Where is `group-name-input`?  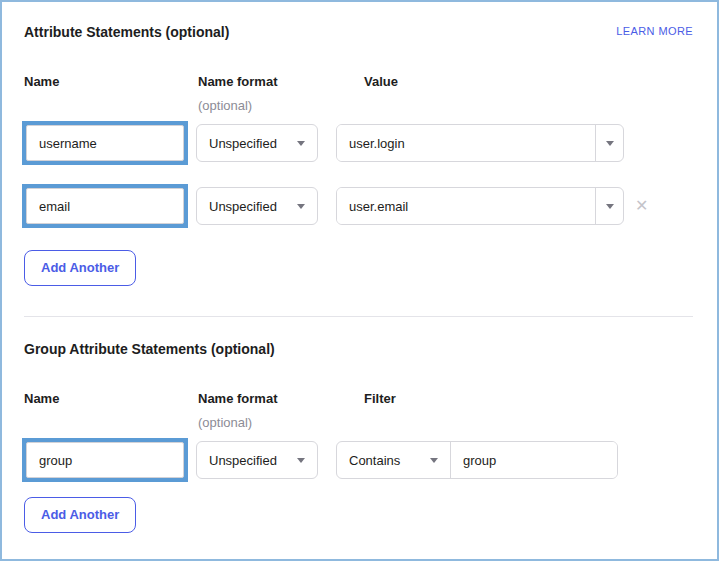 group-name-input is located at coordinates (105, 460).